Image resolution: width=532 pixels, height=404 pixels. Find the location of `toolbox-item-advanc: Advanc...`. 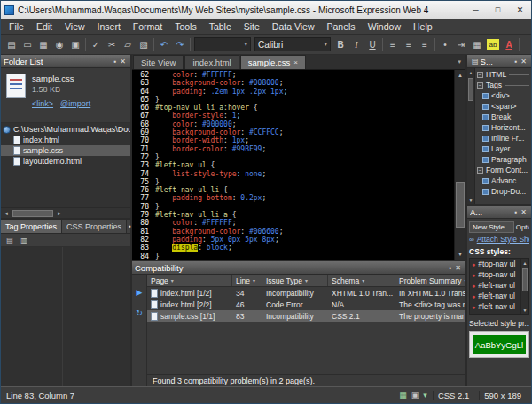

toolbox-item-advanc: Advanc... is located at coordinates (504, 181).